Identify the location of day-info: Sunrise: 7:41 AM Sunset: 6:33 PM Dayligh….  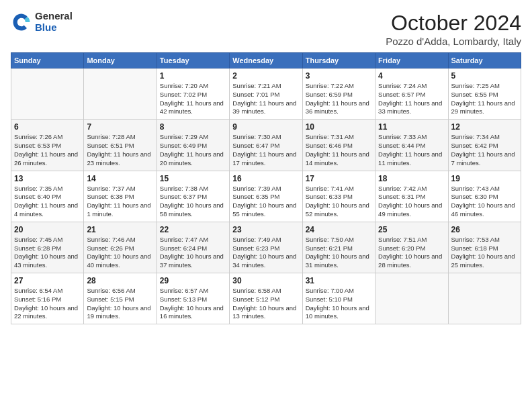
(339, 201).